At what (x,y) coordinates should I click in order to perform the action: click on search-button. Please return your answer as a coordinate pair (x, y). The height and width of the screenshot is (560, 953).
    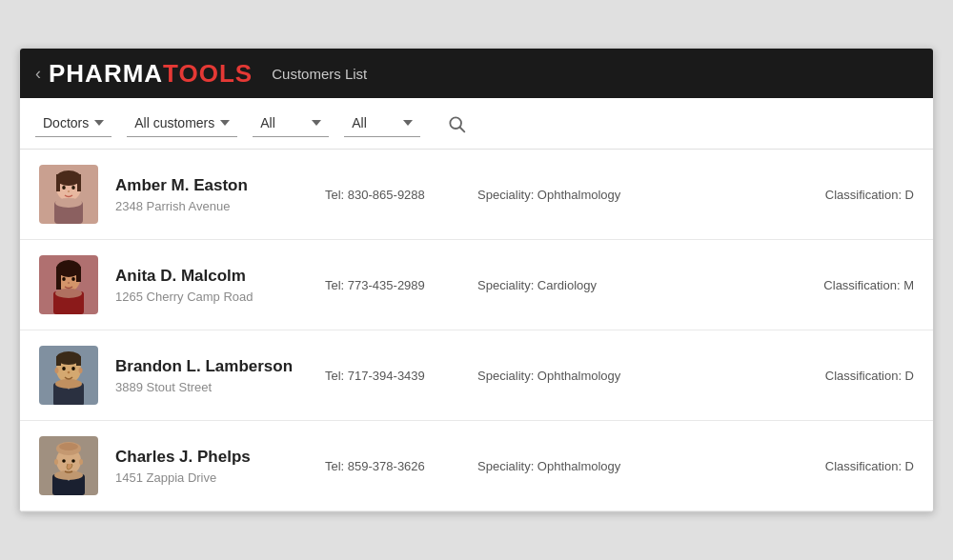
    Looking at the image, I should click on (456, 124).